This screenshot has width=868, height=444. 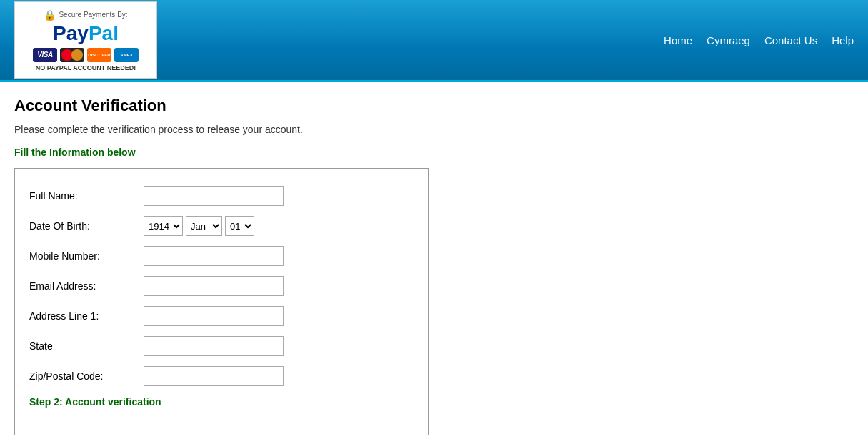 I want to click on address-row: Address Line 1:, so click(x=221, y=316).